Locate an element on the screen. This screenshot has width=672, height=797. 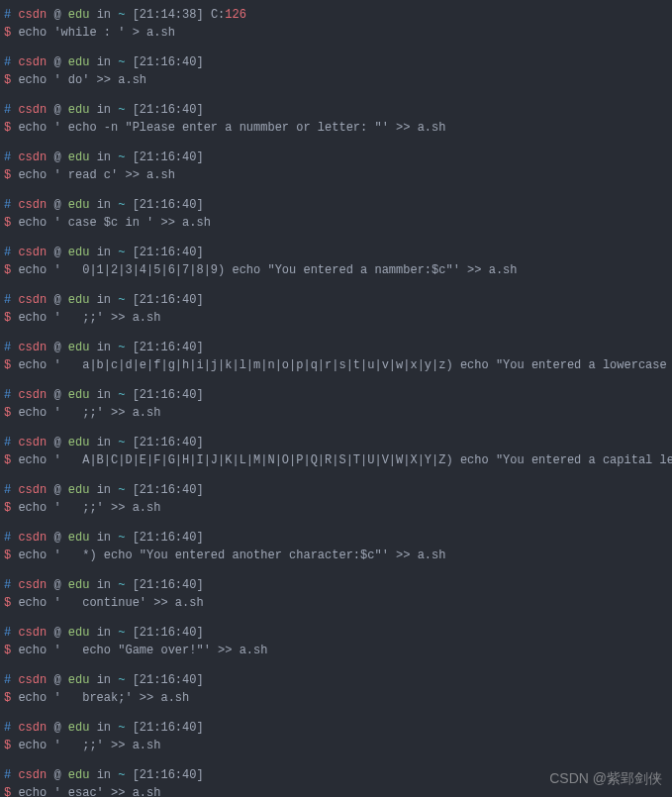
terminal-entry: # csdn @ edu in ~ [21:16:40]$ echo ' ;;'… is located at coordinates (336, 499).